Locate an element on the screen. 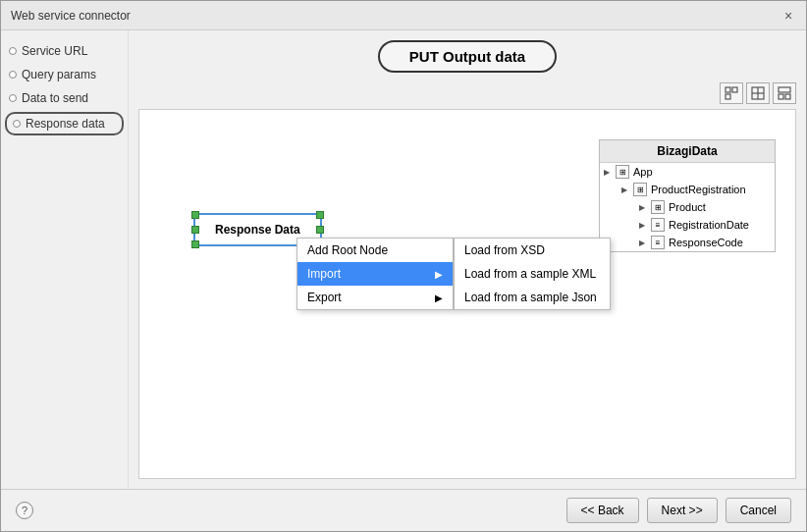 The image size is (807, 532). tree-item-registration-date: ▶ ≡ RegistrationDate is located at coordinates (687, 225).